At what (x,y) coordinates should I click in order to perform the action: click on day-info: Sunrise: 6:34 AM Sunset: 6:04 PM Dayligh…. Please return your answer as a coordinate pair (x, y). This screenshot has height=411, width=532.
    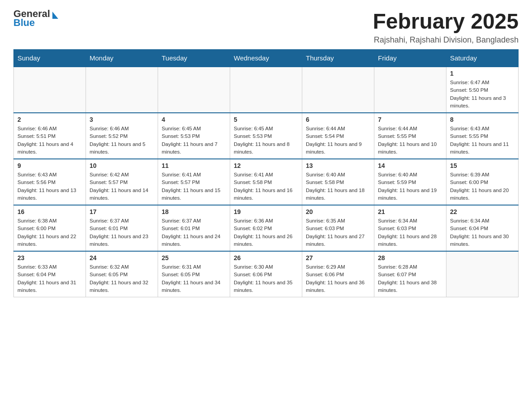
    Looking at the image, I should click on (482, 233).